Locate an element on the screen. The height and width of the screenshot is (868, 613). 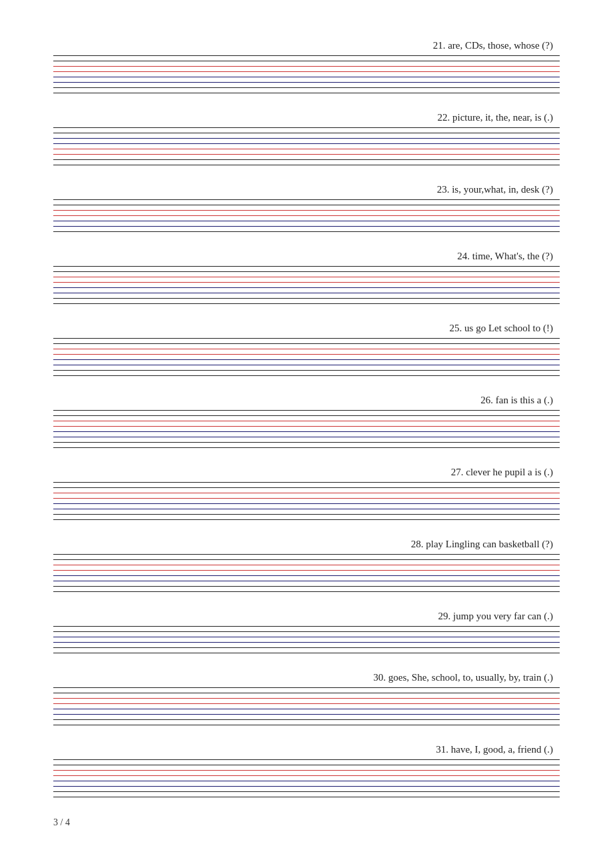
answer-lines-q26 is located at coordinates (306, 429).